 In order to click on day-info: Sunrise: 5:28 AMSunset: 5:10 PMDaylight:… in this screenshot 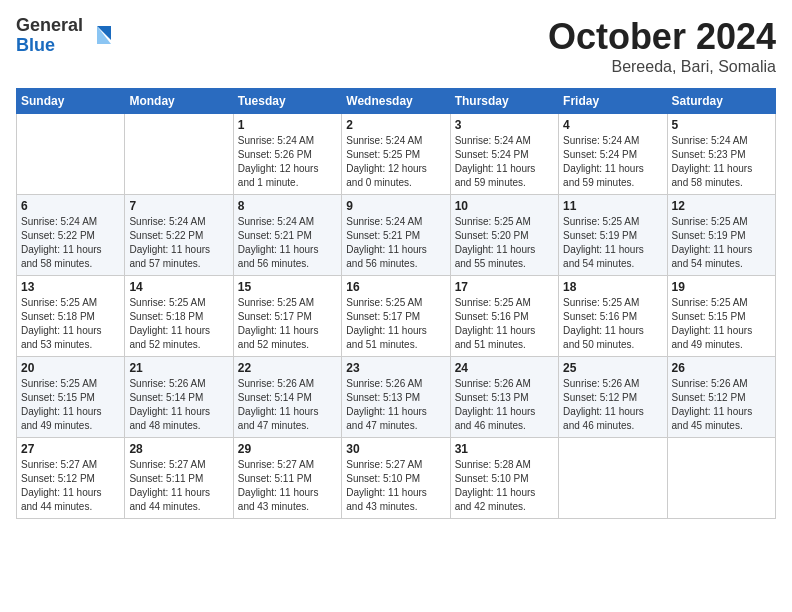, I will do `click(504, 486)`.